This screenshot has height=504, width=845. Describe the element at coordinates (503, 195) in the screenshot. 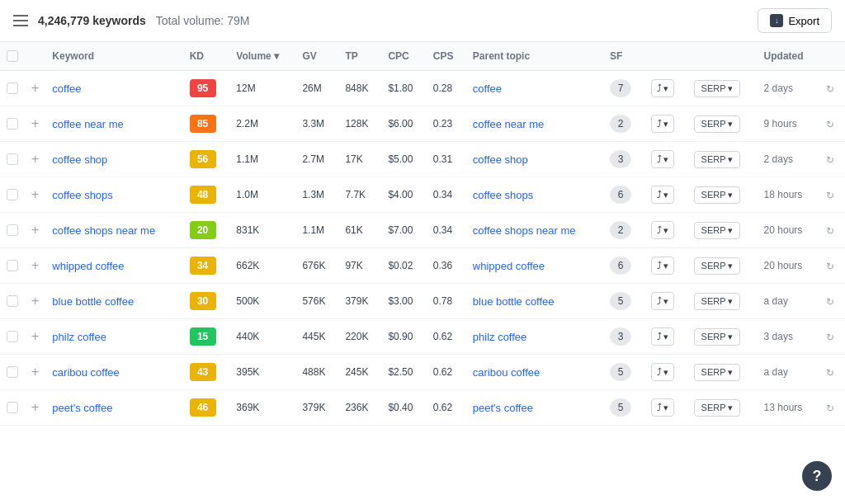

I see `parent-topic-link: coffee shops` at that location.